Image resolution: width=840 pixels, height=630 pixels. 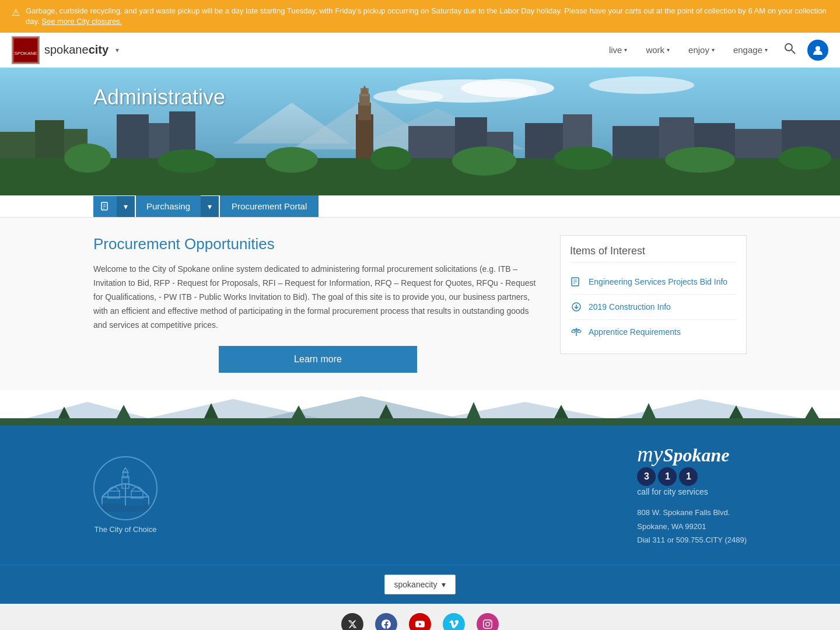 I want to click on portal-tab-label: Procurement Portal, so click(x=270, y=206).